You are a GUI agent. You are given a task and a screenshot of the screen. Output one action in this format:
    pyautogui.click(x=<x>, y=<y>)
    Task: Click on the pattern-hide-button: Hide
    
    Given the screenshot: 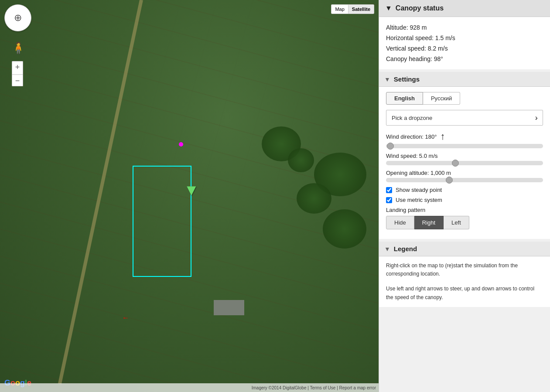 What is the action you would take?
    pyautogui.click(x=400, y=222)
    